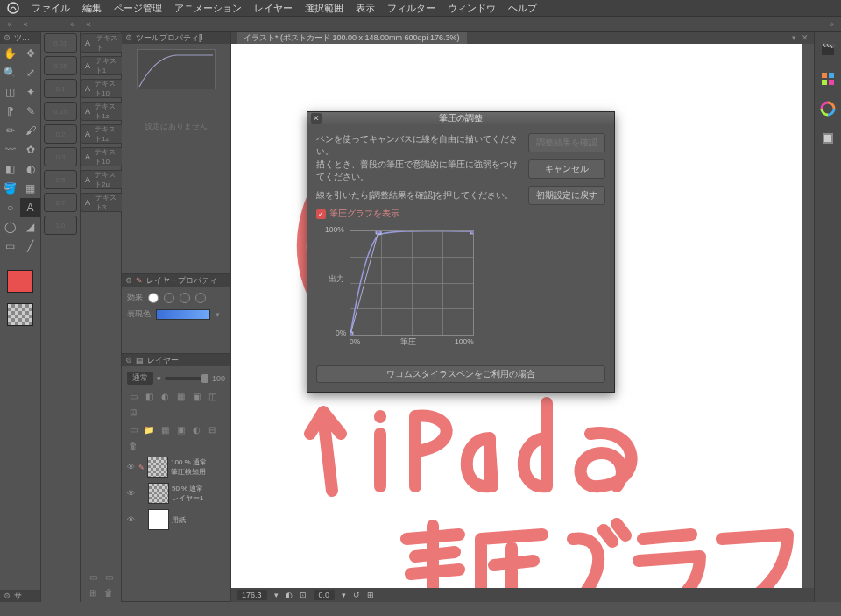  What do you see at coordinates (11, 150) in the screenshot?
I see `tool-airbrush: 〰` at bounding box center [11, 150].